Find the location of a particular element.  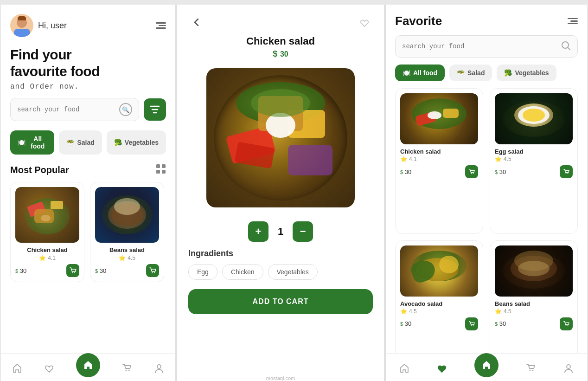

favorites-search is located at coordinates (486, 46).